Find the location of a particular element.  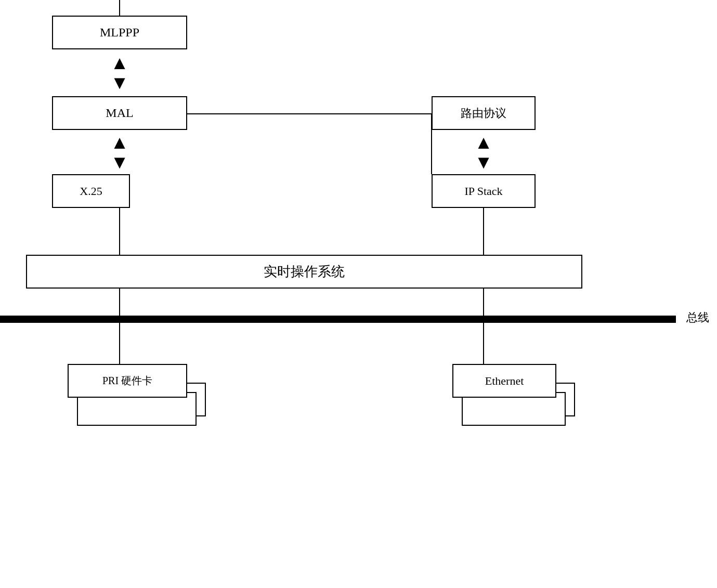

arrow-mal-x25: ▲ ▼ is located at coordinates (120, 152).